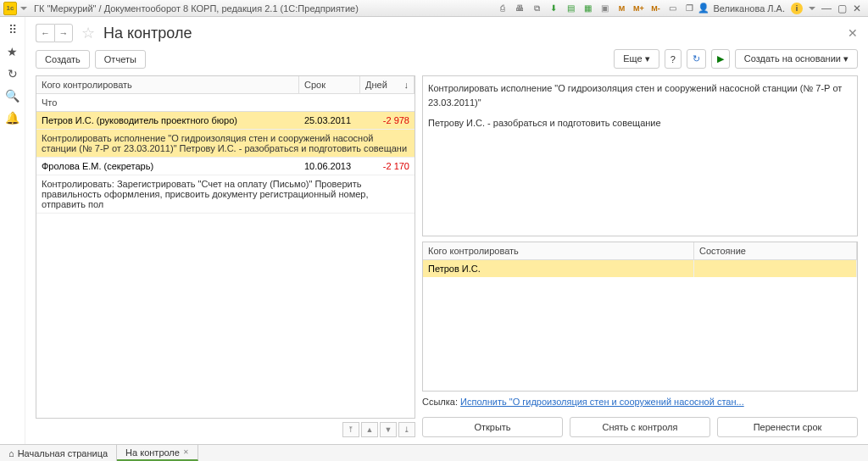 The image size is (868, 461). Describe the element at coordinates (797, 59) in the screenshot. I see `create-based-button: Создать на основании ▾` at that location.